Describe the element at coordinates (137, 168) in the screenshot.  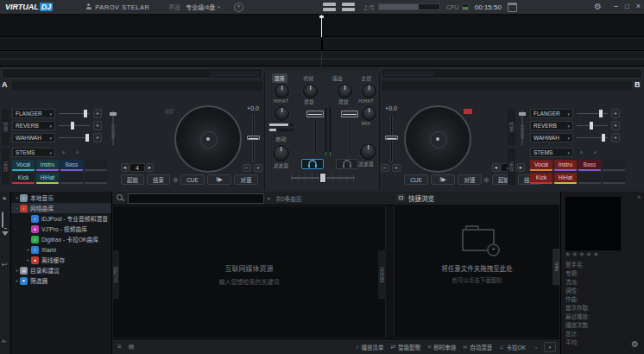
I see `deck-a-loop-length: 4` at that location.